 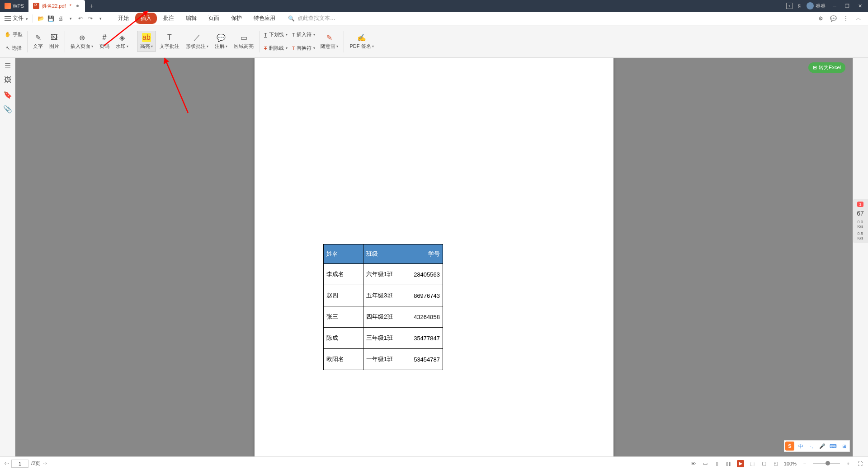 I want to click on speed-down: 0.0K/s, so click(x=860, y=224).